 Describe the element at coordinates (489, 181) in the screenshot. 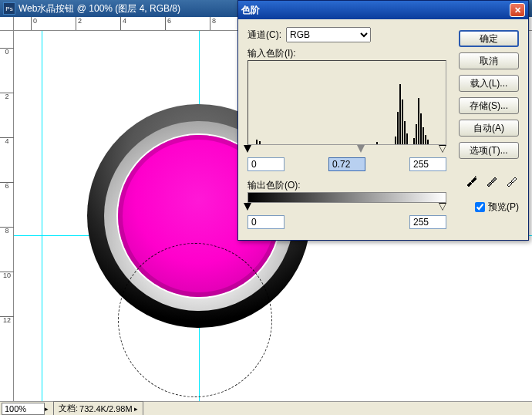

I see `eyedropper-row` at that location.